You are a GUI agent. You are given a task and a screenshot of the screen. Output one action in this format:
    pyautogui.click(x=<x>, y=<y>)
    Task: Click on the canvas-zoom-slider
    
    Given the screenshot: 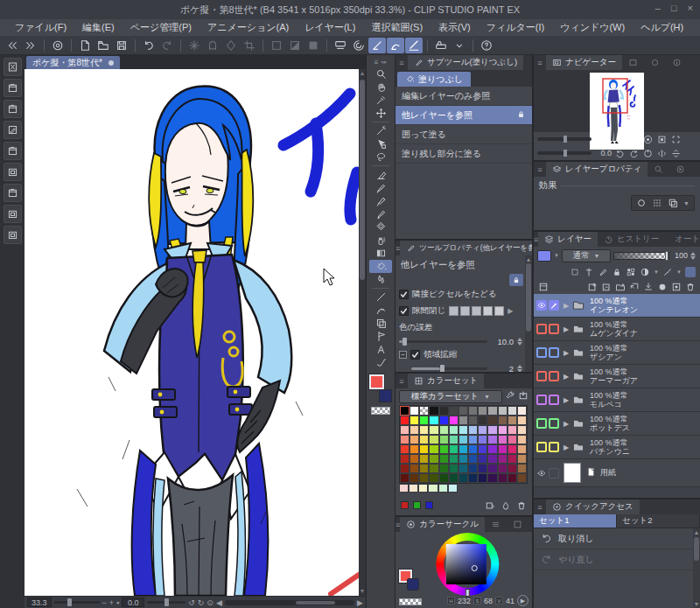 What is the action you would take?
    pyautogui.click(x=77, y=602)
    